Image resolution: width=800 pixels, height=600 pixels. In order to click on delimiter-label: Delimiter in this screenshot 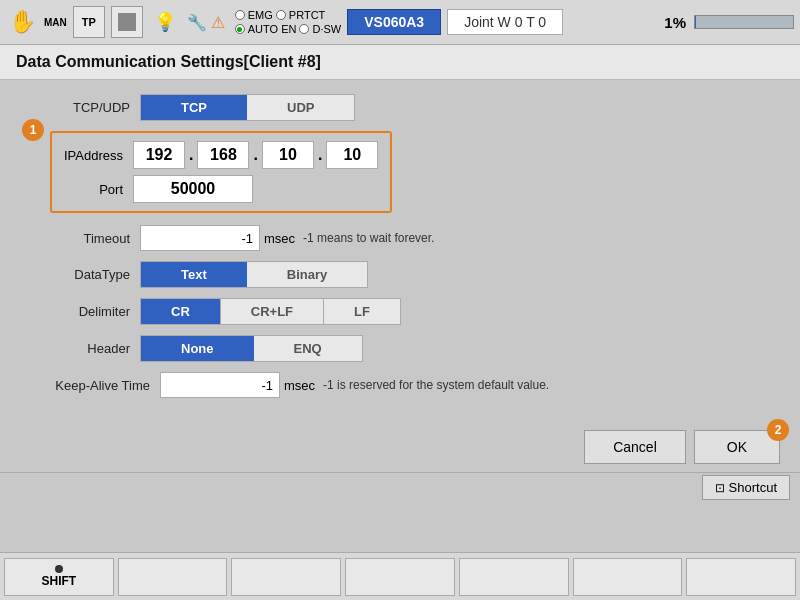, I will do `click(80, 312)`.